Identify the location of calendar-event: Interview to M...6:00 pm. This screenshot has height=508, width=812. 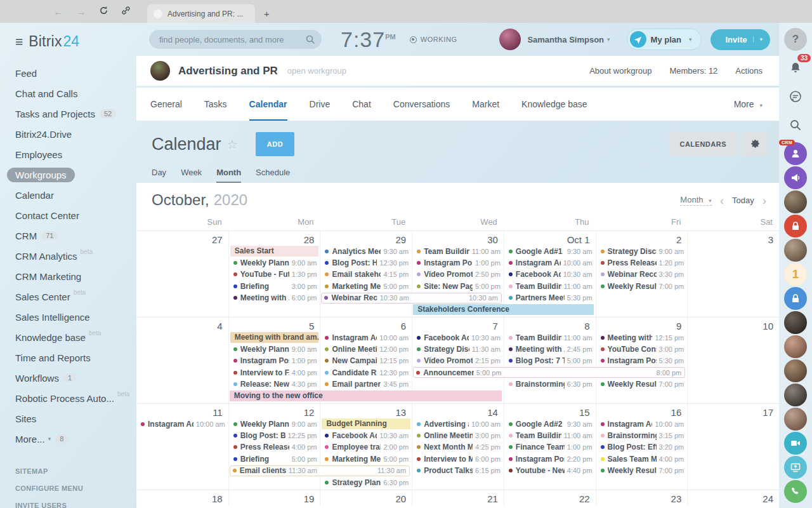
(459, 458).